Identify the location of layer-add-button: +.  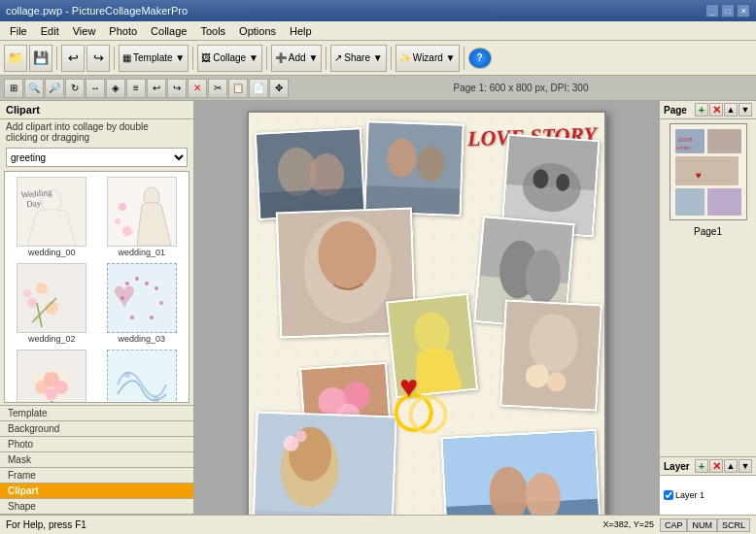
(702, 466).